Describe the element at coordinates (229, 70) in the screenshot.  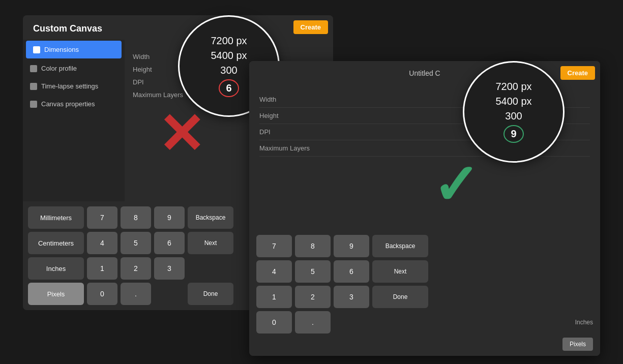
I see `mag-left-dpi: 300` at that location.